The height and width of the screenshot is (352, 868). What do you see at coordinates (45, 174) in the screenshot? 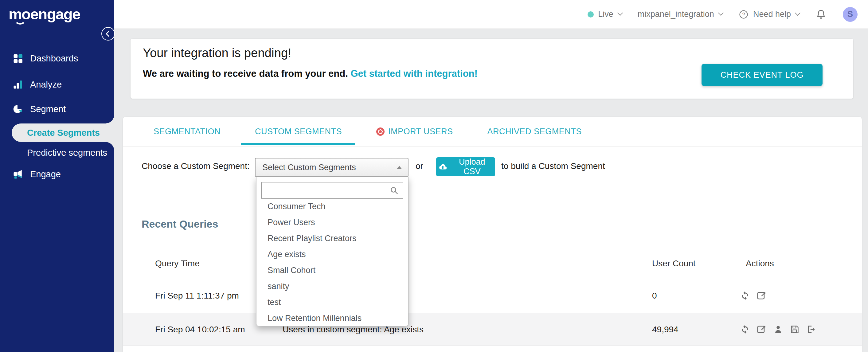
I see `sidebar-item-label: Engage` at bounding box center [45, 174].